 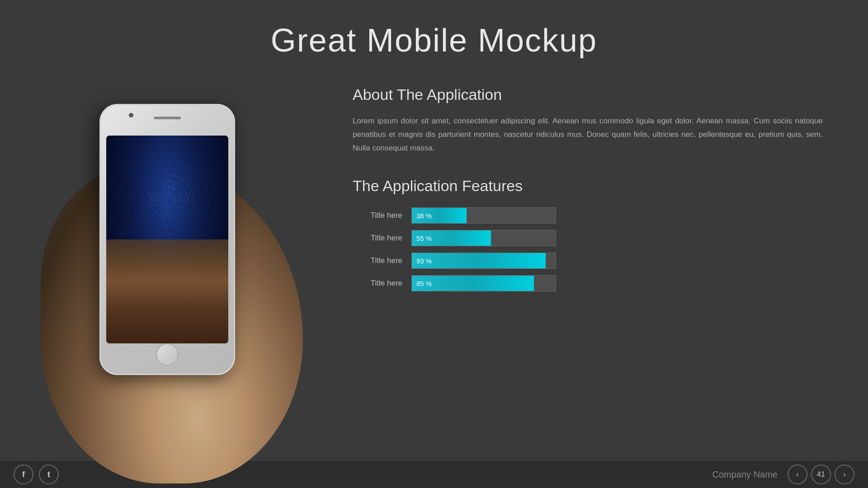 What do you see at coordinates (844, 474) in the screenshot?
I see `next-button: ›` at bounding box center [844, 474].